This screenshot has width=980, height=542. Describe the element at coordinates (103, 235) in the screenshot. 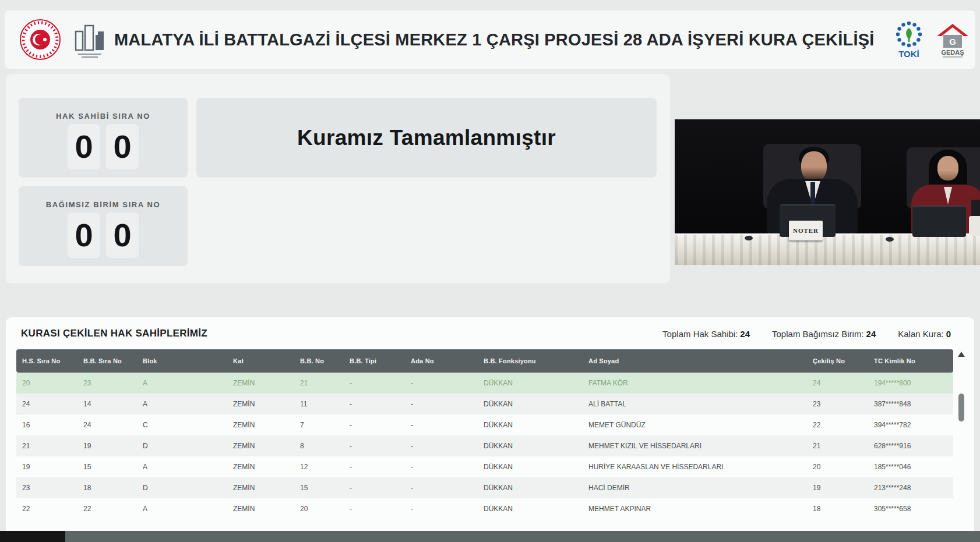

I see `counter-digits: 0 0` at that location.